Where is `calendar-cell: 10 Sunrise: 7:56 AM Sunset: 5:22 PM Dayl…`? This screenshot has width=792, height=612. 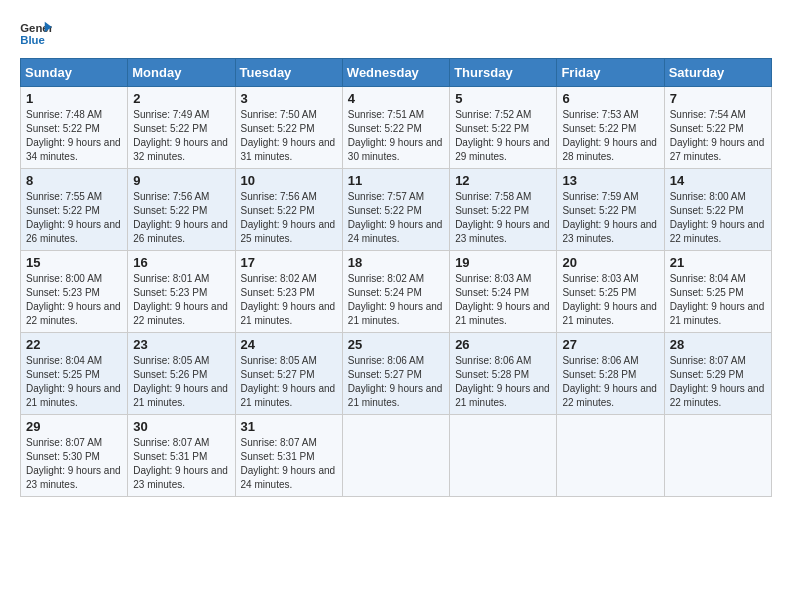
calendar-cell: 10 Sunrise: 7:56 AM Sunset: 5:22 PM Dayl… is located at coordinates (288, 210).